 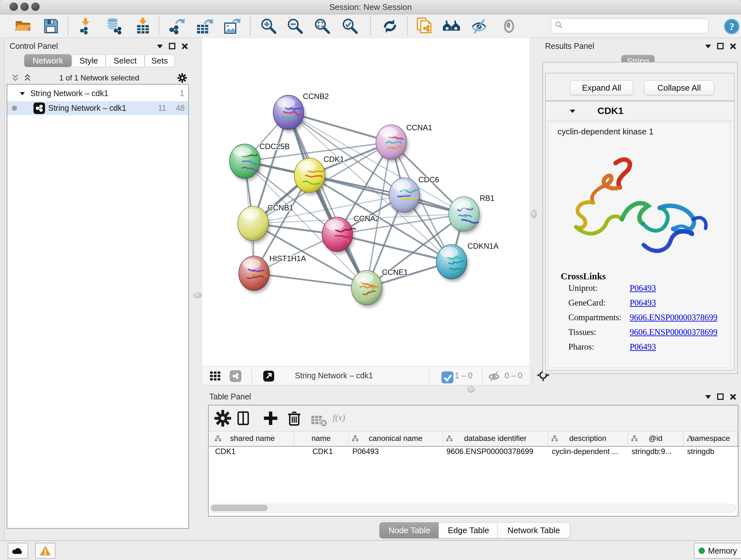 What do you see at coordinates (22, 93) in the screenshot?
I see `collection-expander-icon` at bounding box center [22, 93].